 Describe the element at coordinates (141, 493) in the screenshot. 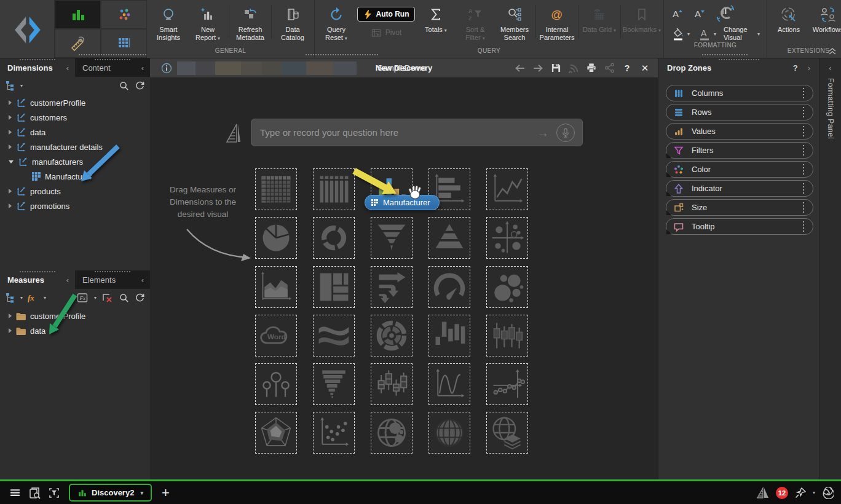

I see `tab-caret-icon: ▾` at that location.